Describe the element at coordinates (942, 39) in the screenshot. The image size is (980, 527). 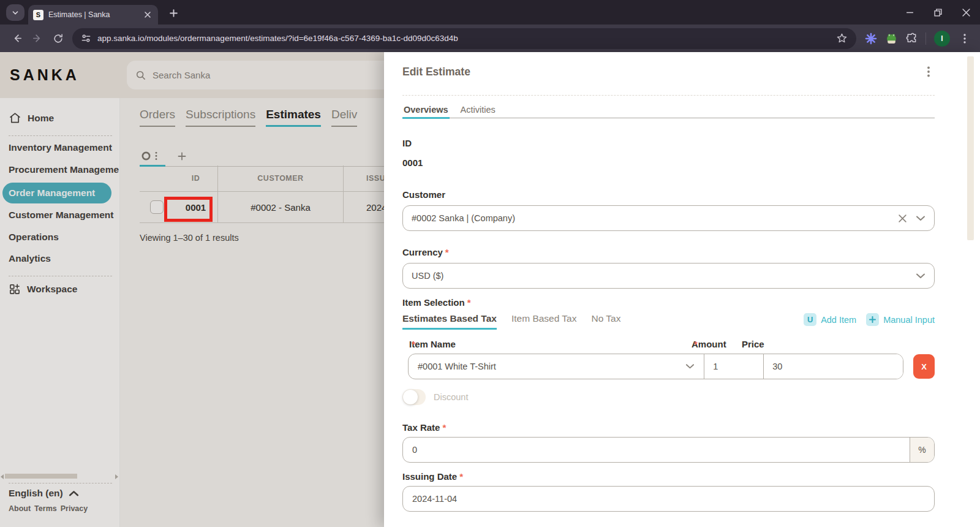
I see `profile-avatar: I` at that location.